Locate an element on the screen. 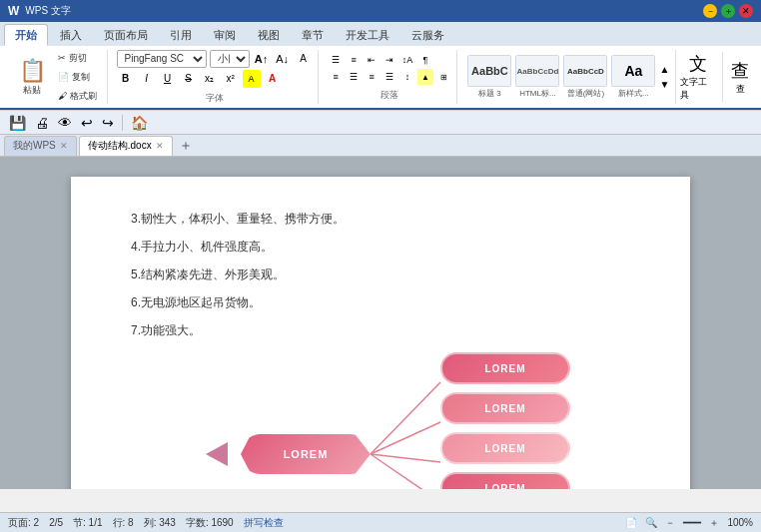  paste-button: 📋 粘贴 is located at coordinates (32, 77).